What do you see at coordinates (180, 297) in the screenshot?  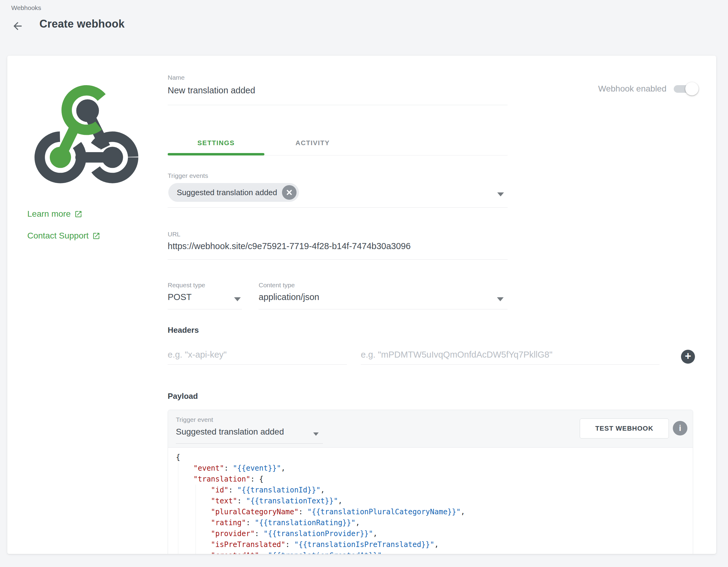 I see `request-type-select: POST` at bounding box center [180, 297].